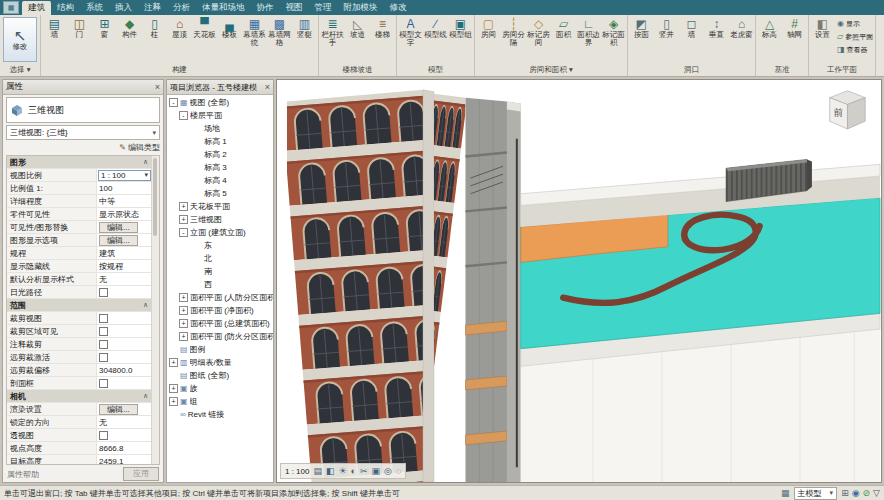 This screenshot has width=884, height=500. I want to click on tree-item: + 面积平面 (净面积), so click(220, 310).